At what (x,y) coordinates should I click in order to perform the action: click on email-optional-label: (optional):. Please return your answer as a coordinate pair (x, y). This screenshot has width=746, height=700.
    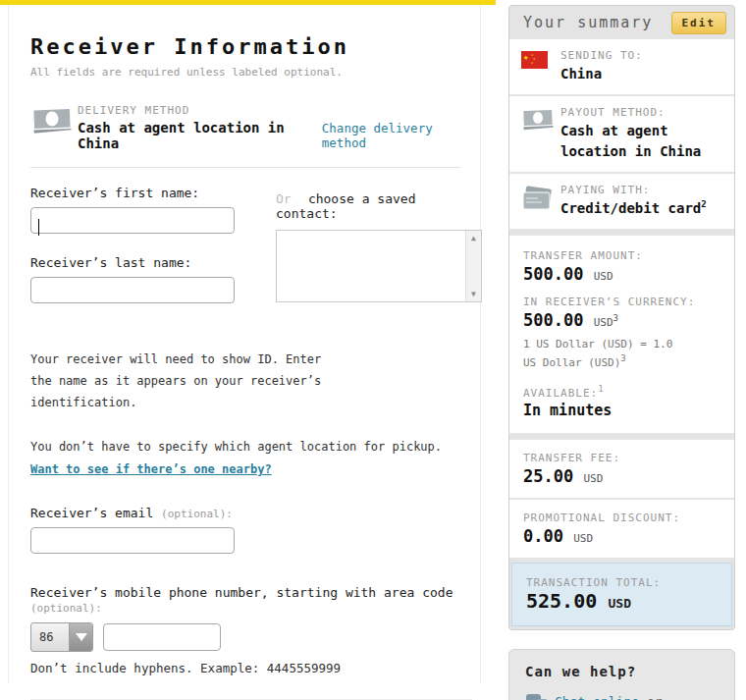
    Looking at the image, I should click on (196, 514).